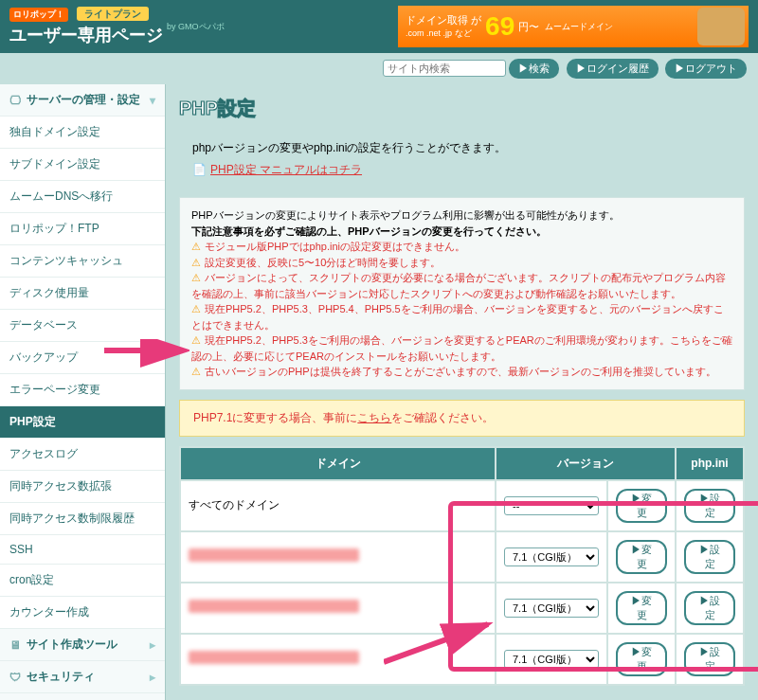 Image resolution: width=758 pixels, height=700 pixels. I want to click on ad-line1: ドメイン取得 が, so click(443, 21).